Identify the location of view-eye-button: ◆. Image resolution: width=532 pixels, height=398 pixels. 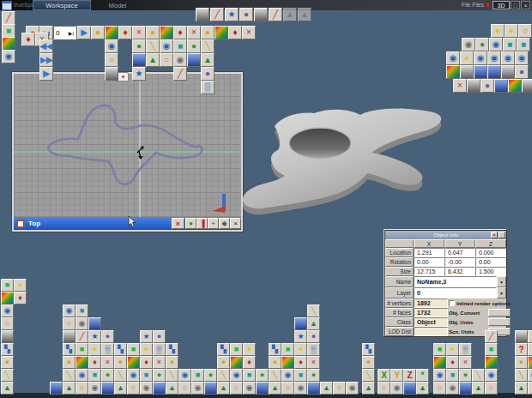
(225, 223).